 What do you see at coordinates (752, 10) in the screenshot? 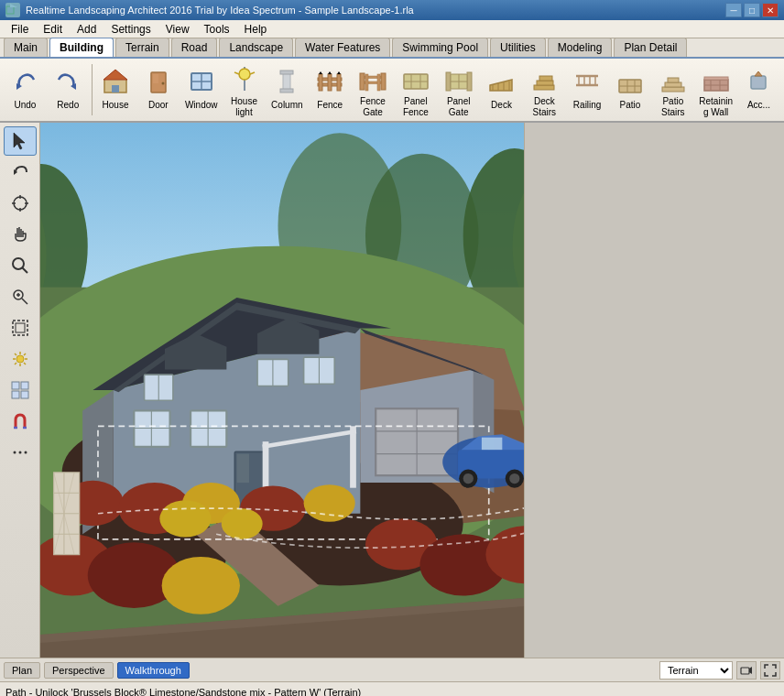
I see `maximize-button: □` at bounding box center [752, 10].